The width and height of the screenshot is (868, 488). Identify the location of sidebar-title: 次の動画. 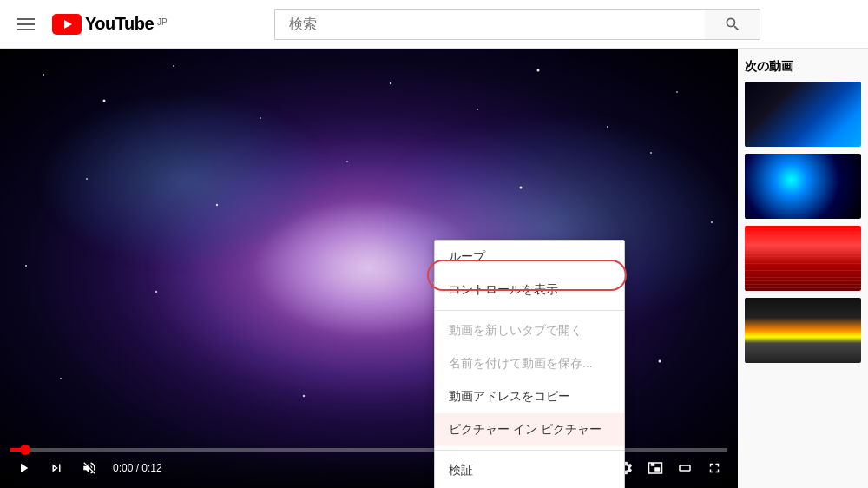
(803, 65).